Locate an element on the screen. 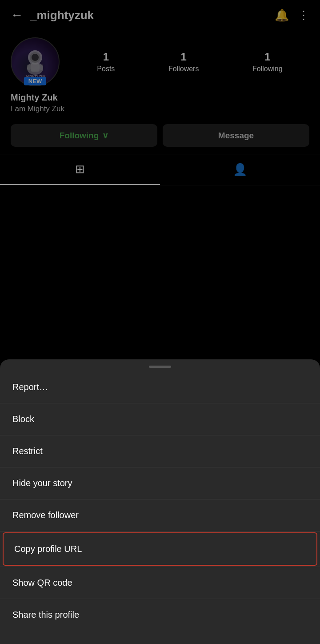 The width and height of the screenshot is (320, 644). sheet-item-block: Block is located at coordinates (160, 419).